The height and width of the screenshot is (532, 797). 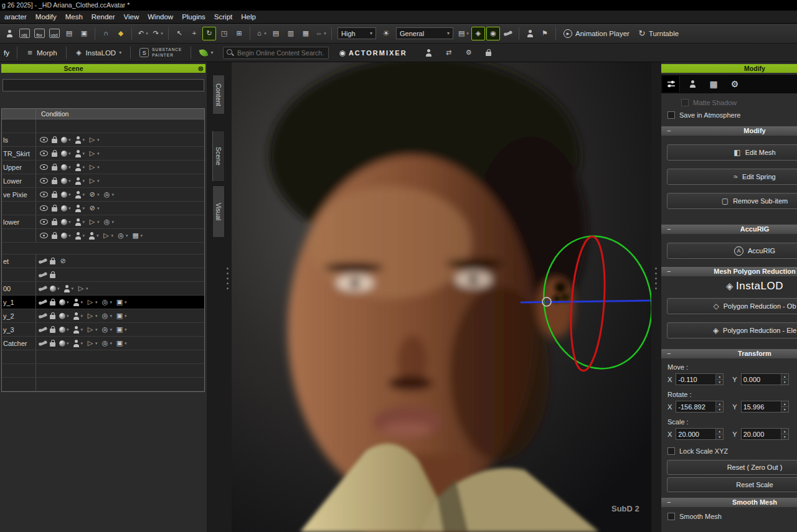 What do you see at coordinates (696, 434) in the screenshot?
I see `scale-x-value` at bounding box center [696, 434].